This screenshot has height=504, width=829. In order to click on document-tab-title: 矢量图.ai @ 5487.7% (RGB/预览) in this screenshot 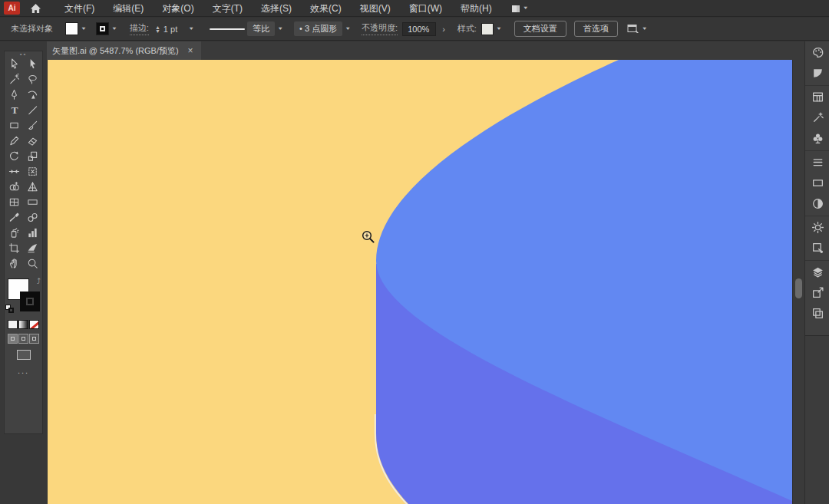, I will do `click(115, 51)`.